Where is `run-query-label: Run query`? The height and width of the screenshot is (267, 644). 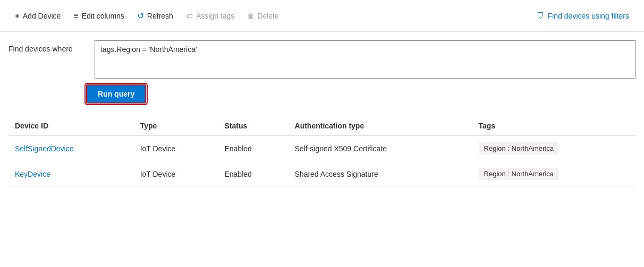 run-query-label: Run query is located at coordinates (116, 94).